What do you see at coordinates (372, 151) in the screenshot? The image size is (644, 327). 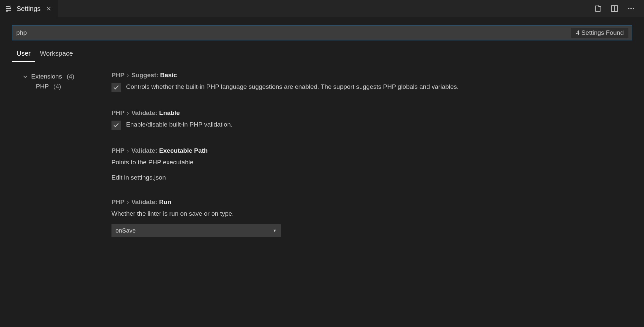 I see `setting-title: PHP › Validate: Executable Path` at bounding box center [372, 151].